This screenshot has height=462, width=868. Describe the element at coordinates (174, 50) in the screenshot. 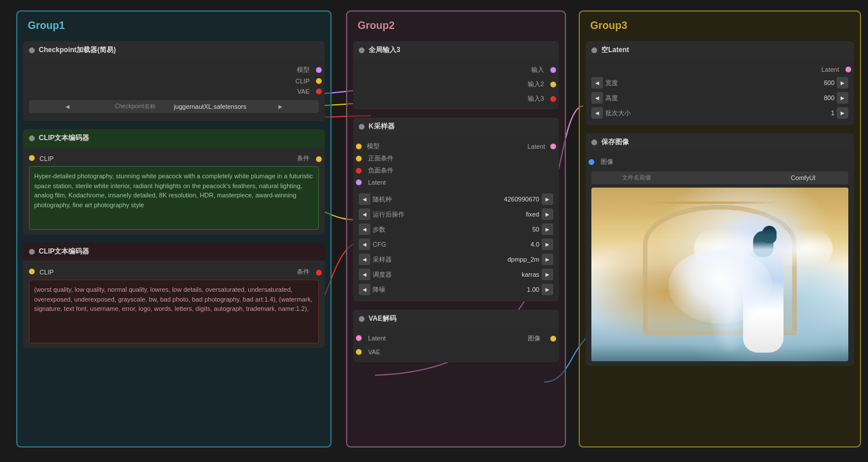

I see `checkpoint-header: Checkpoint加载器(简易)` at that location.